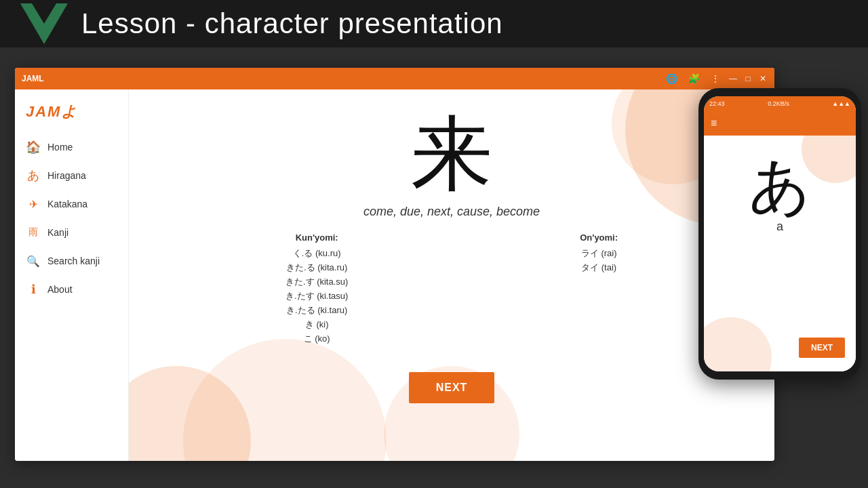  What do you see at coordinates (68, 204) in the screenshot?
I see `sidebar-item-katakana-label: Katakana` at bounding box center [68, 204].